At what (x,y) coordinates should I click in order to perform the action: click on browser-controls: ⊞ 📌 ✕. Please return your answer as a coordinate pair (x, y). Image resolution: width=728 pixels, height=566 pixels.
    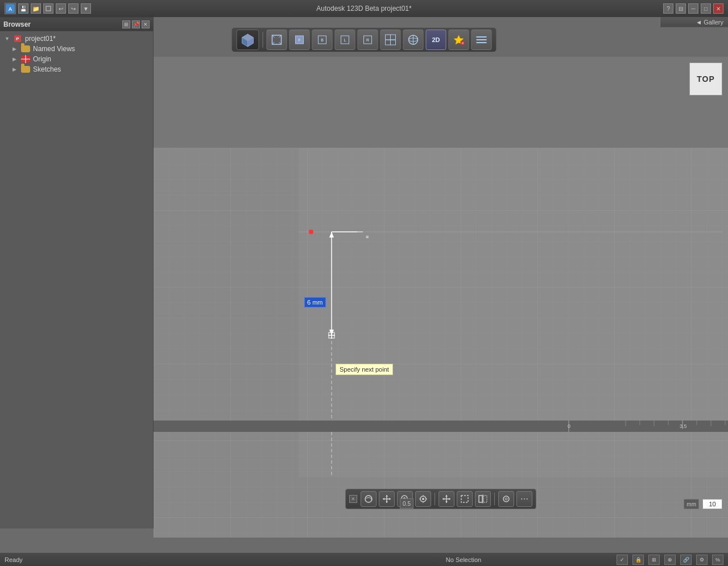
    Looking at the image, I should click on (136, 24).